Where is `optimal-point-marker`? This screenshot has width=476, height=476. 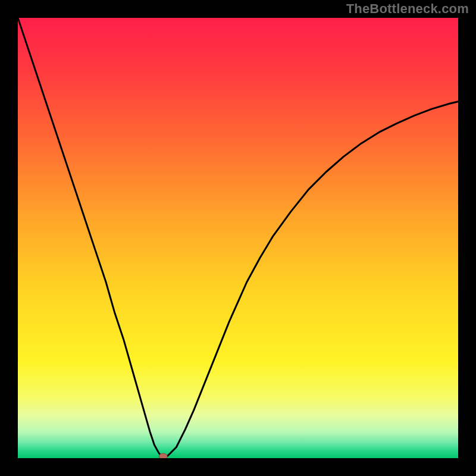 optimal-point-marker is located at coordinates (163, 456).